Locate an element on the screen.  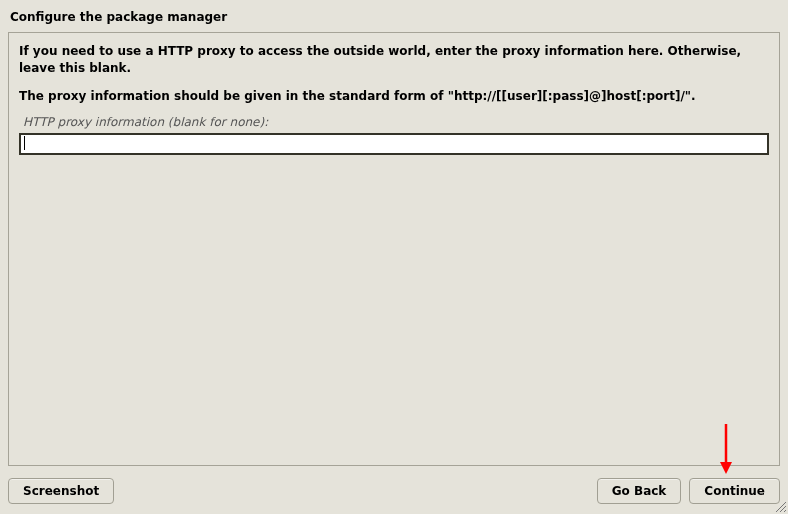
go-back-button: Go Back is located at coordinates (640, 491).